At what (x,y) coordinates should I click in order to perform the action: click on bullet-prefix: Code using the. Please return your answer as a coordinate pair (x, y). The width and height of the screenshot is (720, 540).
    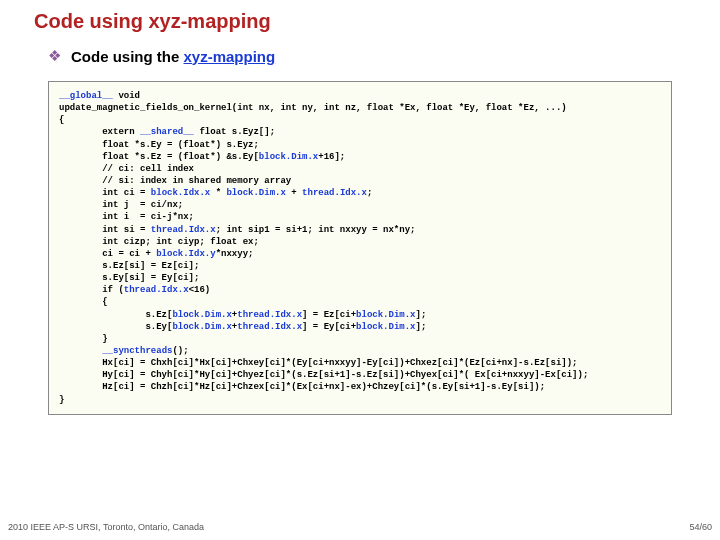
    Looking at the image, I should click on (128, 56).